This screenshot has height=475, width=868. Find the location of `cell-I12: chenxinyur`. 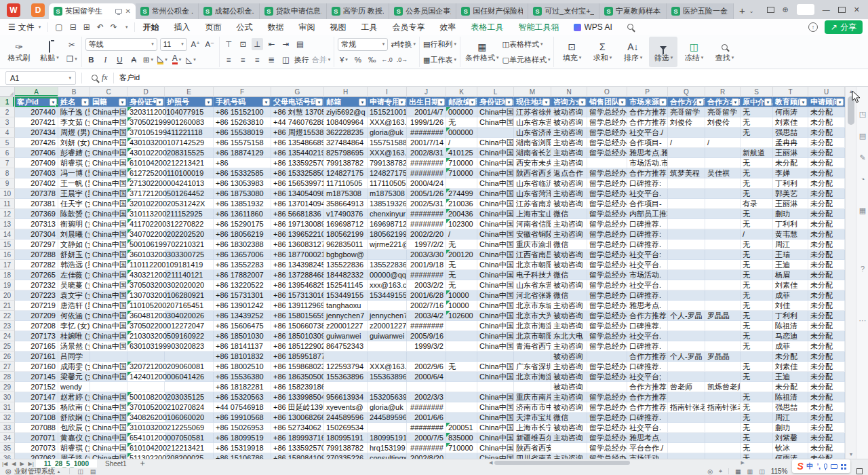

cell-I12: chenxinyur is located at coordinates (387, 214).